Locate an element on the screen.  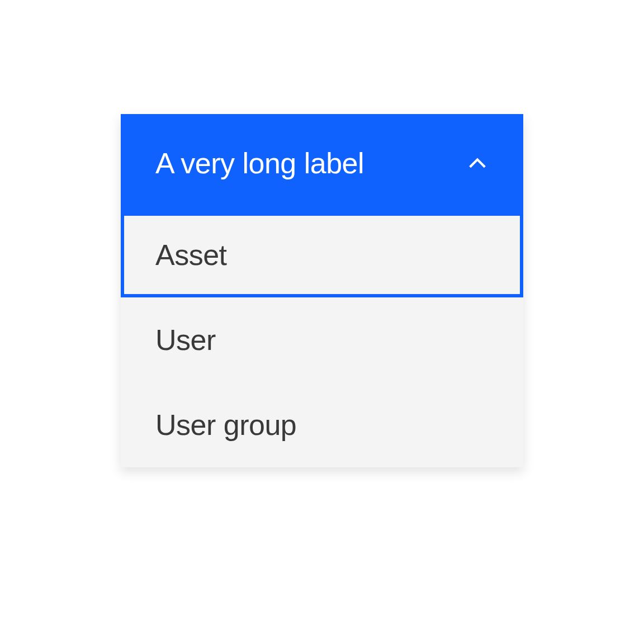
dropdown-item-label: User is located at coordinates (186, 340).